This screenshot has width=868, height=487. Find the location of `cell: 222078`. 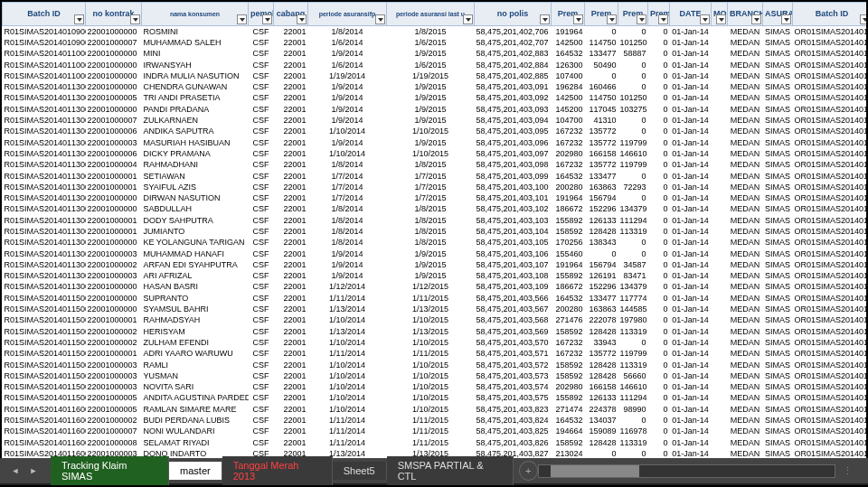

cell: 222078 is located at coordinates (602, 320).